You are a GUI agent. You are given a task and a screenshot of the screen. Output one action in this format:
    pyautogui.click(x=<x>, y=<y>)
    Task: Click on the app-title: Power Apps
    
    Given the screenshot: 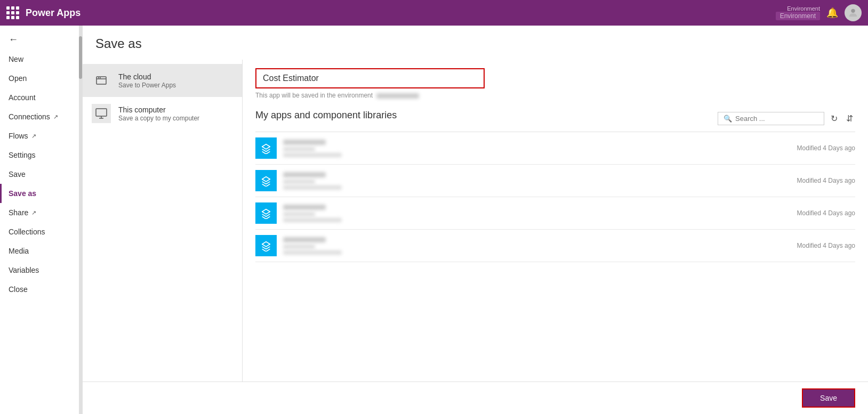 What is the action you would take?
    pyautogui.click(x=53, y=13)
    